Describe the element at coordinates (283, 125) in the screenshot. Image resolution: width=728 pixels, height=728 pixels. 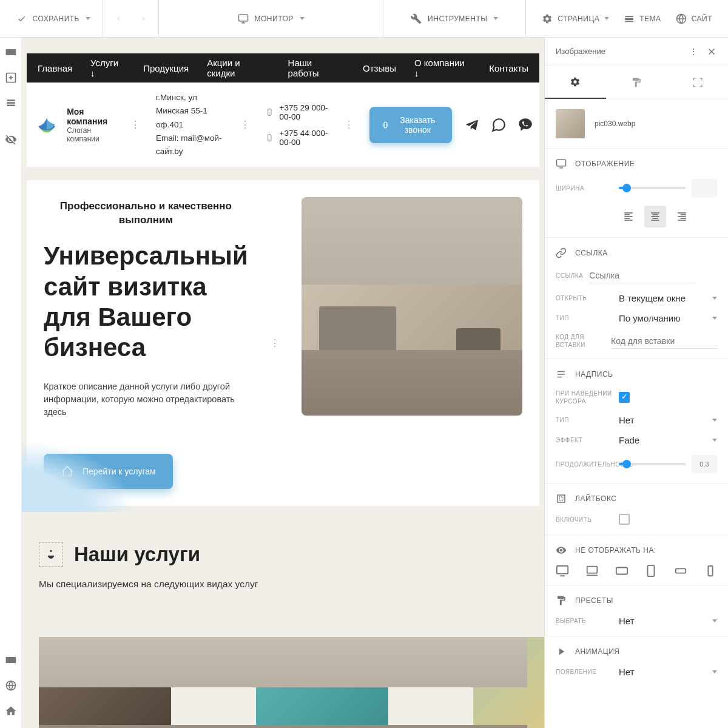
I see `site-header: Моя компания Слоган компании ⋮ г.Минск, …` at that location.